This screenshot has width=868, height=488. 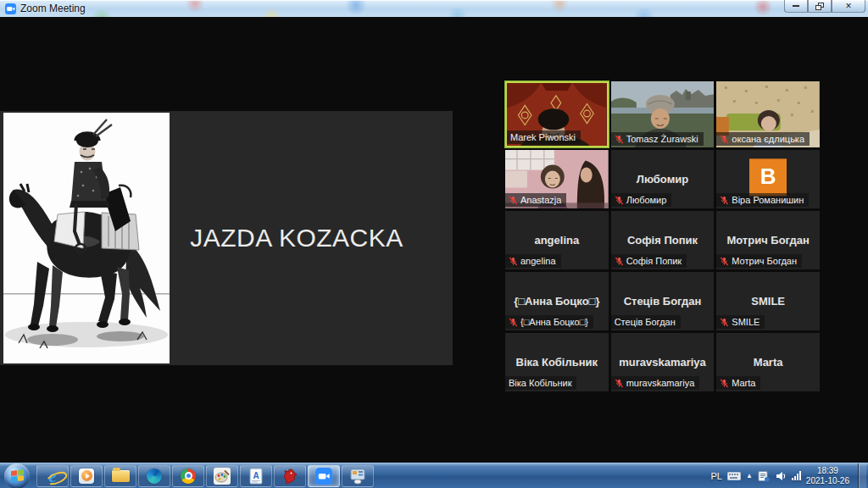 What do you see at coordinates (358, 476) in the screenshot?
I see `taskbar-display-settings` at bounding box center [358, 476].